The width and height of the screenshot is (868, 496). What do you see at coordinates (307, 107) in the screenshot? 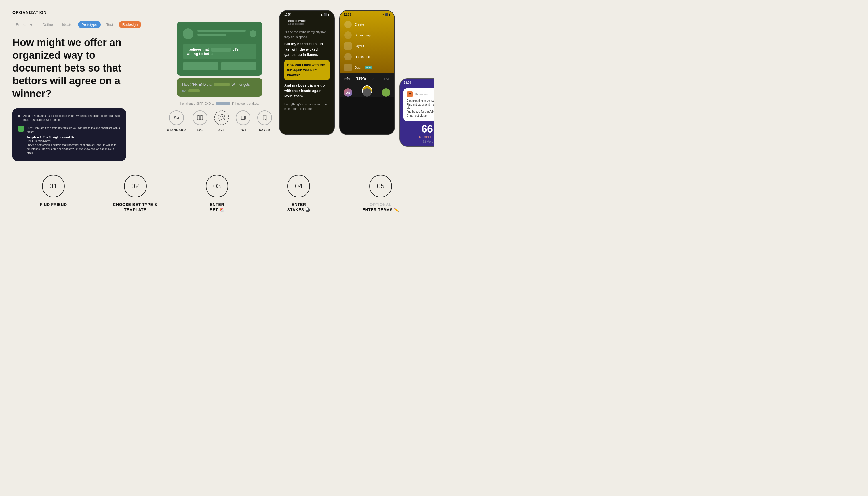
I see `lyric-line-5: Everything's cool when we're all in line…` at bounding box center [307, 107].